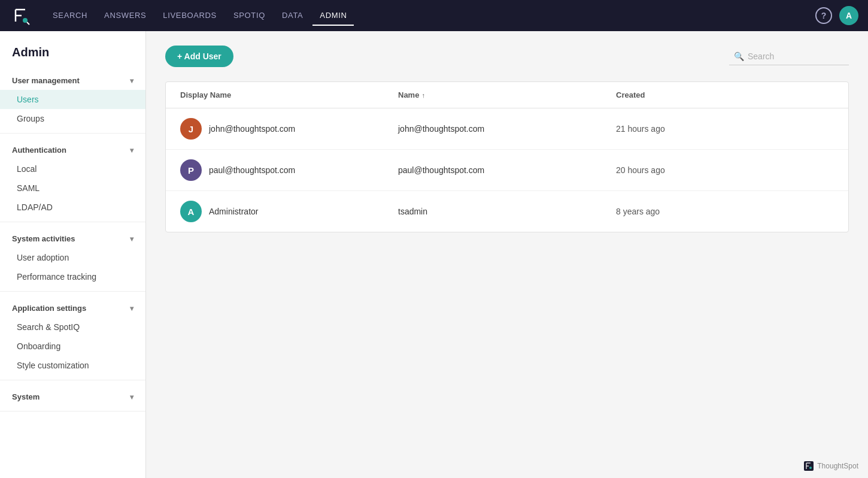  What do you see at coordinates (507, 211) in the screenshot?
I see `table-row: A Administrator tsadmin8 years ago` at bounding box center [507, 211].